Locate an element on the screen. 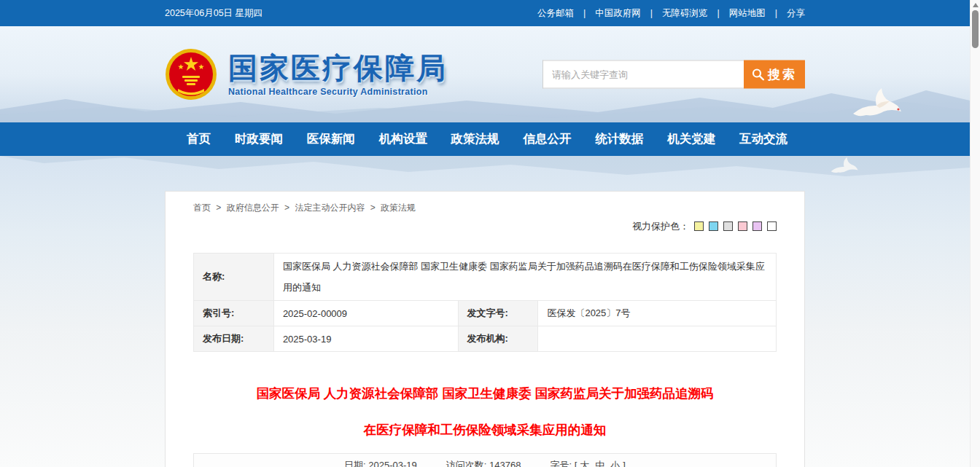  top-link: 网站地图 is located at coordinates (747, 13).